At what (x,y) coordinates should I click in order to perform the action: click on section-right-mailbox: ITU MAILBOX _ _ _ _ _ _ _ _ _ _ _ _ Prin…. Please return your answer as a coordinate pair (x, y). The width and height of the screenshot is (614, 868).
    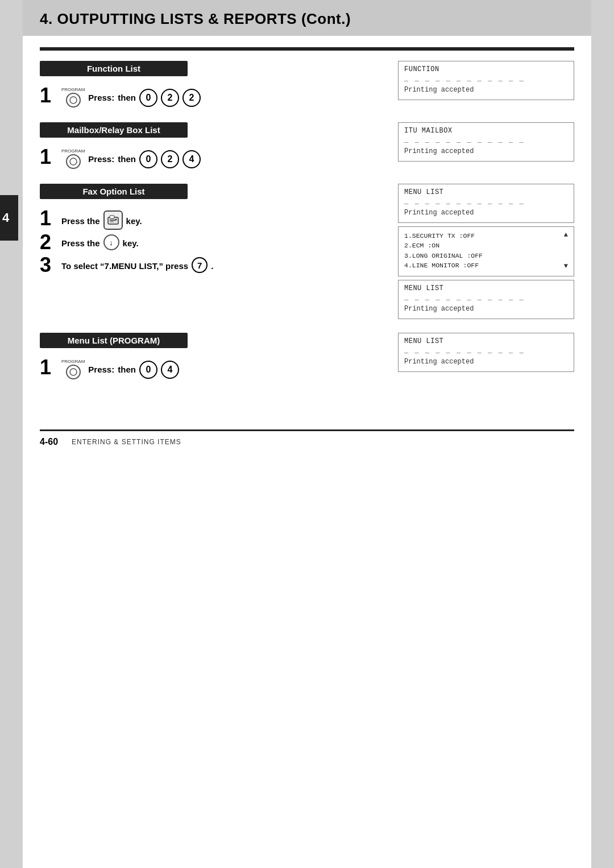
    Looking at the image, I should click on (486, 143).